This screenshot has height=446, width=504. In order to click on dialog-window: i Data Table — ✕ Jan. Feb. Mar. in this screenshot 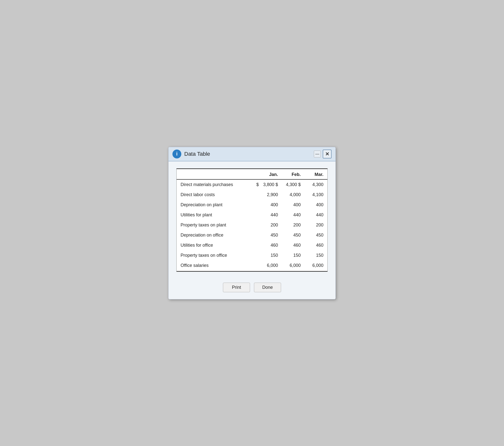, I will do `click(252, 223)`.